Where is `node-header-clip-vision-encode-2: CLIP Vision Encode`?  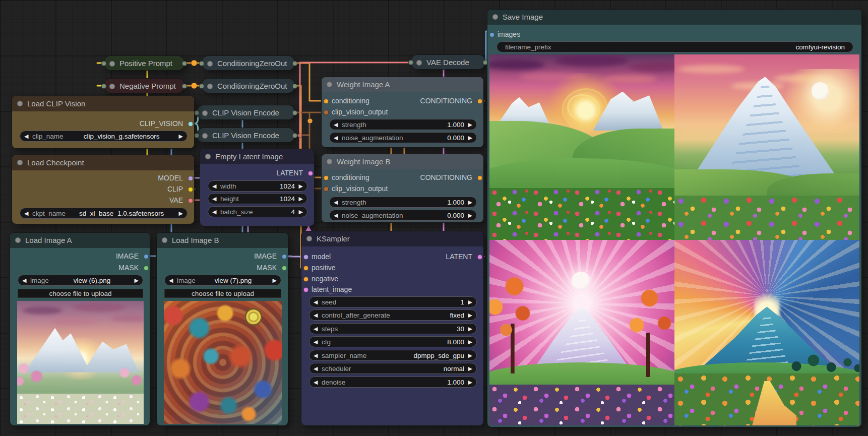 node-header-clip-vision-encode-2: CLIP Vision Encode is located at coordinates (246, 135).